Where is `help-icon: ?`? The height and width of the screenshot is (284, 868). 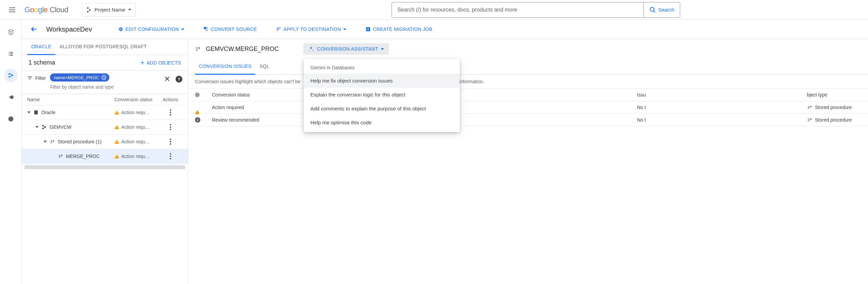
help-icon: ? is located at coordinates (179, 79).